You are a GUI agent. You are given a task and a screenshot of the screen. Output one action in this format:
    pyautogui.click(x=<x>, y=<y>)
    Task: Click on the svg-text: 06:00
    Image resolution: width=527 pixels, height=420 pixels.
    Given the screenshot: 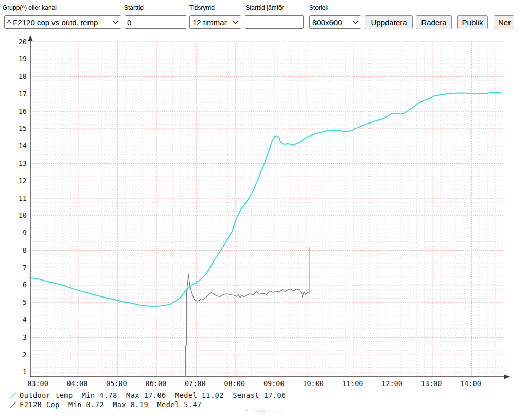 What is the action you would take?
    pyautogui.click(x=156, y=383)
    